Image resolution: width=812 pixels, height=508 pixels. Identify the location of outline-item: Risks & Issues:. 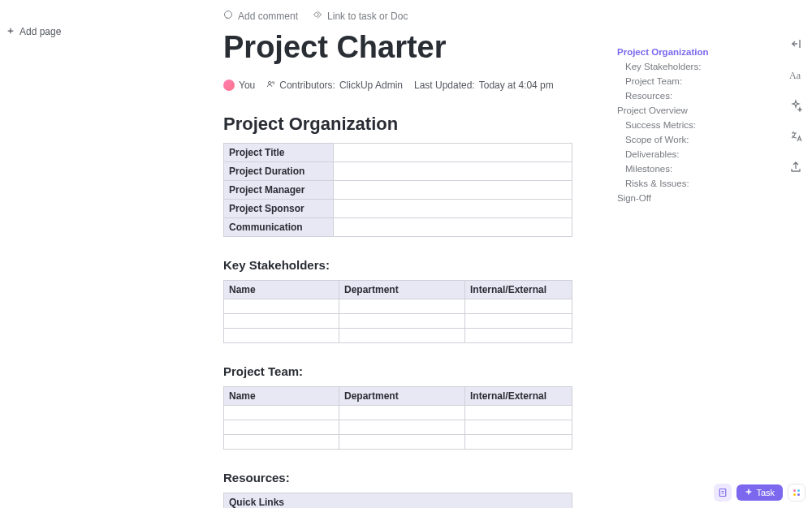
(698, 183).